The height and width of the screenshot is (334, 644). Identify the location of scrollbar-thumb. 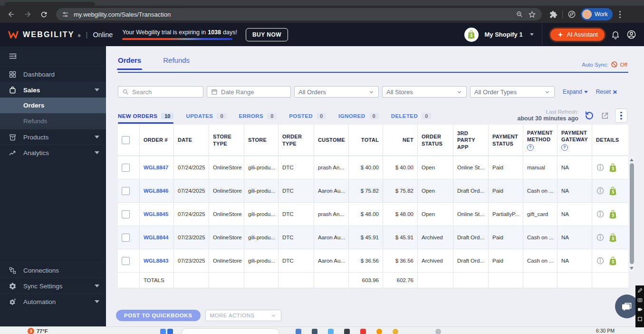
(632, 214).